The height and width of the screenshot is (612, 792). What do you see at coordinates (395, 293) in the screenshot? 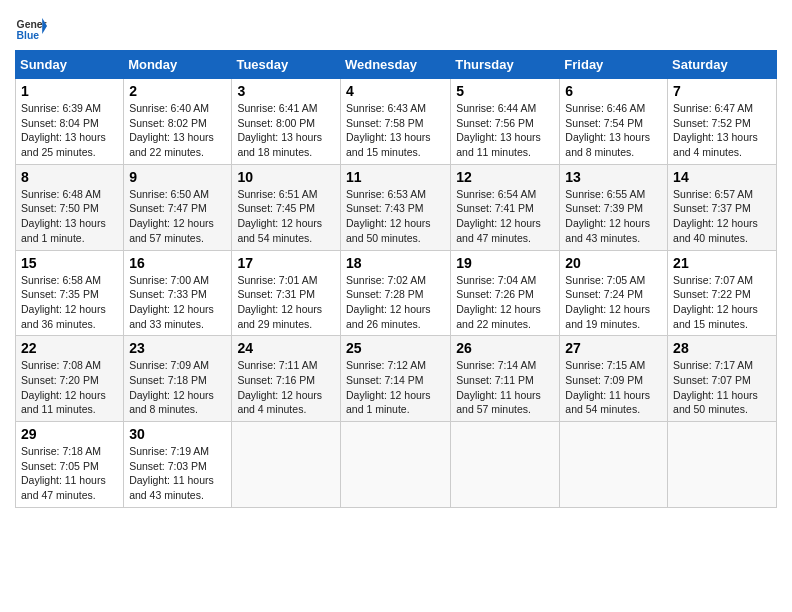
I see `calendar-cell: 18 Sunrise: 7:02 AMSunset: 7:28 PMDaylig…` at bounding box center [395, 293].